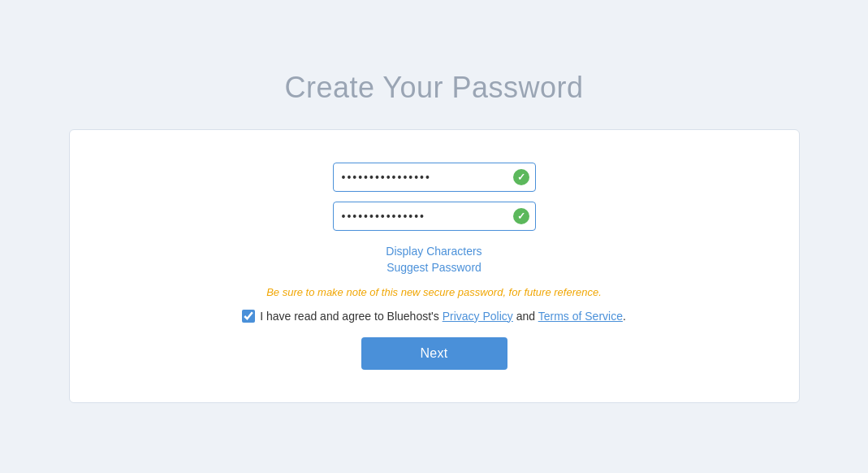  I want to click on next-button: Next, so click(434, 354).